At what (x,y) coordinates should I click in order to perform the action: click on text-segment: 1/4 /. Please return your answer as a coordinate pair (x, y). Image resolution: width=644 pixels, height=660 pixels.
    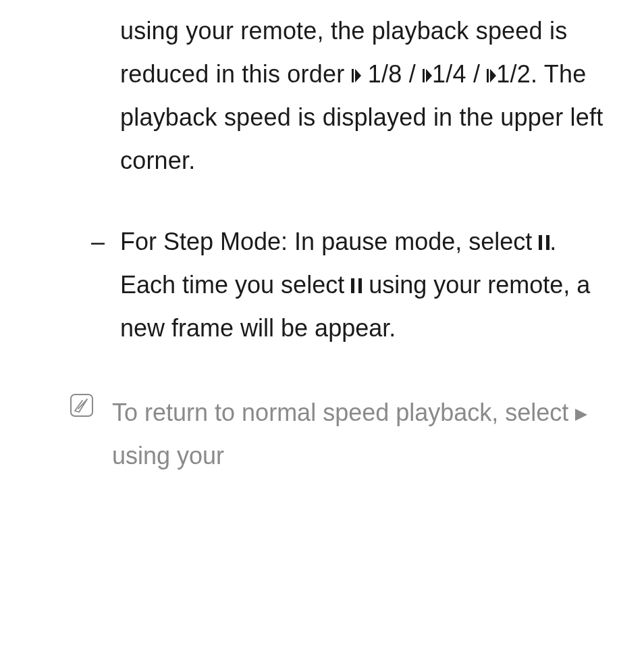
    Looking at the image, I should click on (459, 74).